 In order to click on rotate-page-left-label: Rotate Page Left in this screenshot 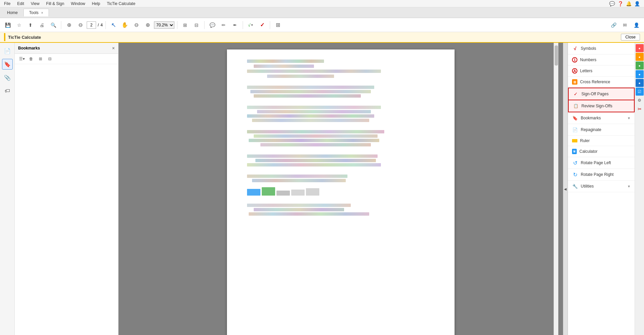, I will do `click(606, 163)`.